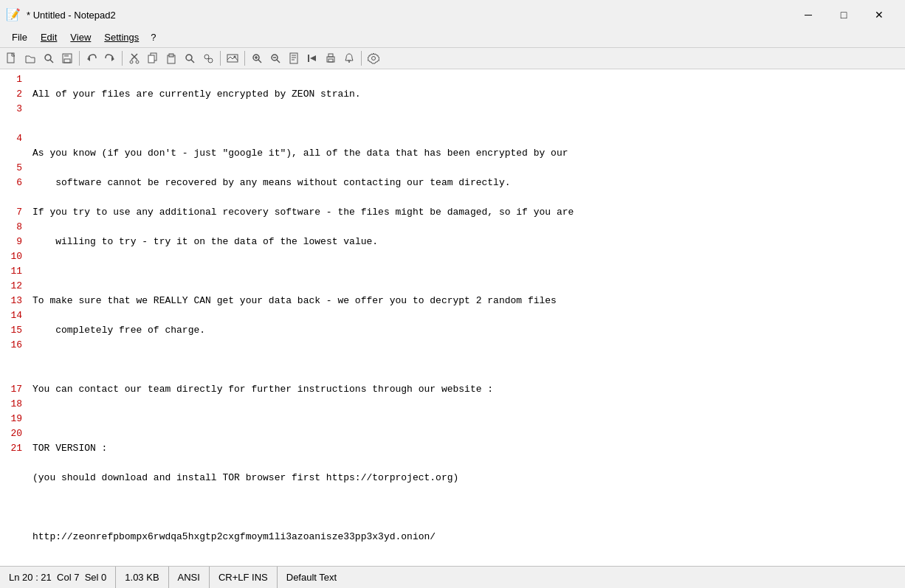 This screenshot has height=588, width=905. What do you see at coordinates (92, 58) in the screenshot?
I see `toolbar-undo` at bounding box center [92, 58].